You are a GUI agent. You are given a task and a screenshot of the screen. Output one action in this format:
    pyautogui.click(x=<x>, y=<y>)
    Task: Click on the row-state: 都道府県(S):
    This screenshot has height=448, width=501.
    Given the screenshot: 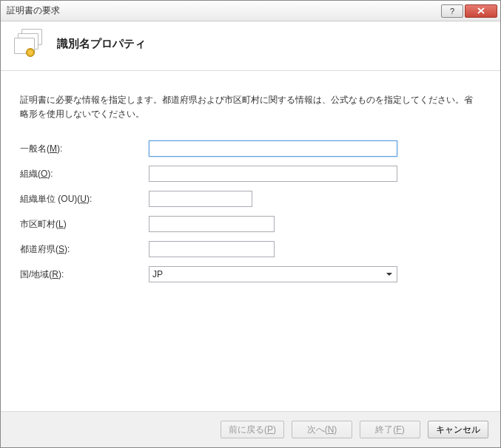 What is the action you would take?
    pyautogui.click(x=250, y=249)
    